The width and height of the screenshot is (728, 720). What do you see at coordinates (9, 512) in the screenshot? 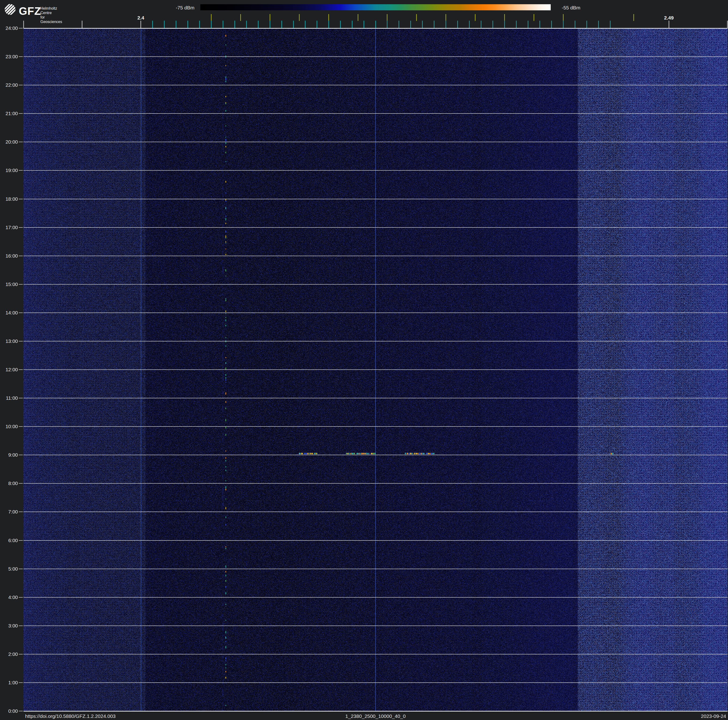
I see `hour-label: 7:00` at bounding box center [9, 512].